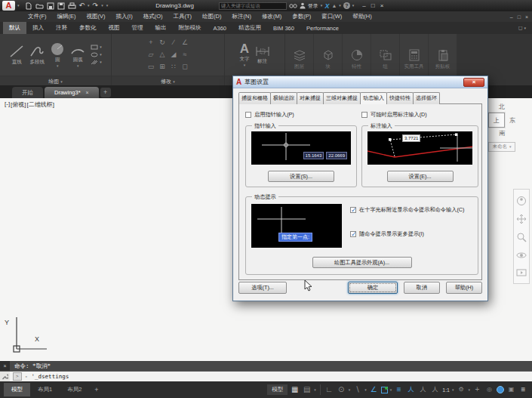  I want to click on search-input, so click(253, 6).